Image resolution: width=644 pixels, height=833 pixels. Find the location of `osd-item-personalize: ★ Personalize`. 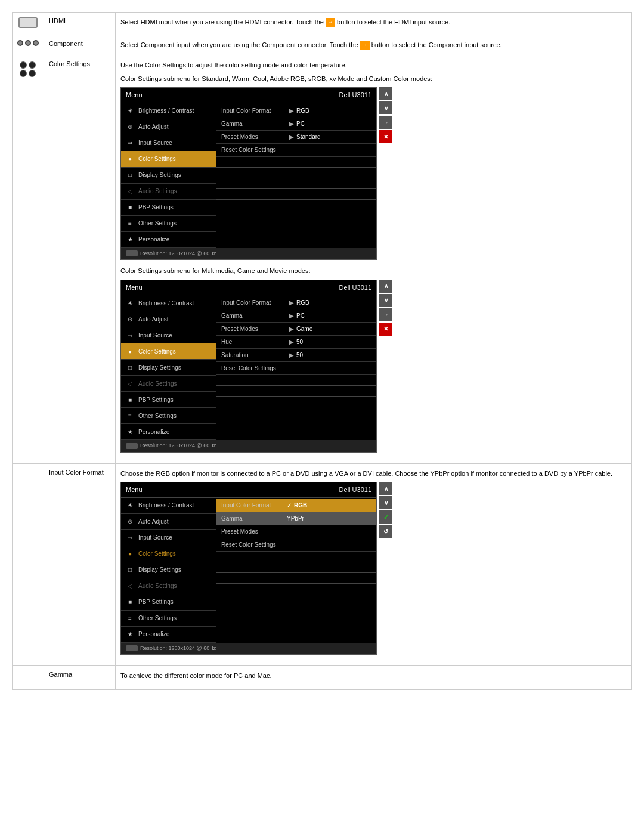

osd-item-personalize: ★ Personalize is located at coordinates (168, 240).